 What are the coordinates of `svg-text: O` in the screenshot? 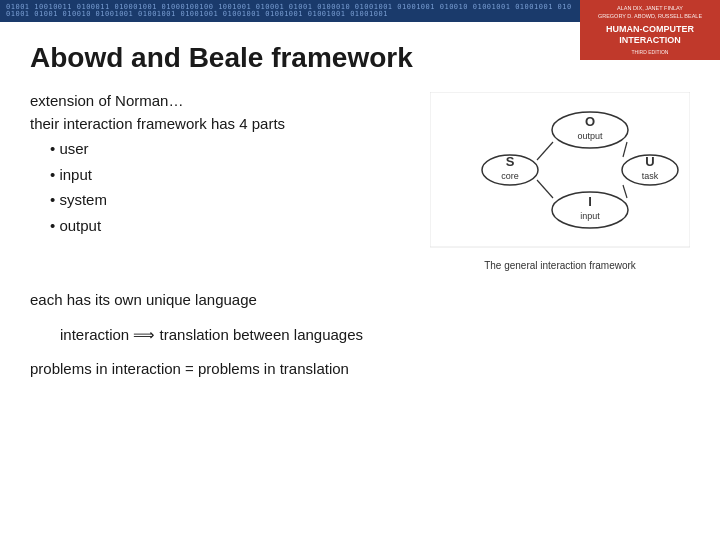 It's located at (590, 122).